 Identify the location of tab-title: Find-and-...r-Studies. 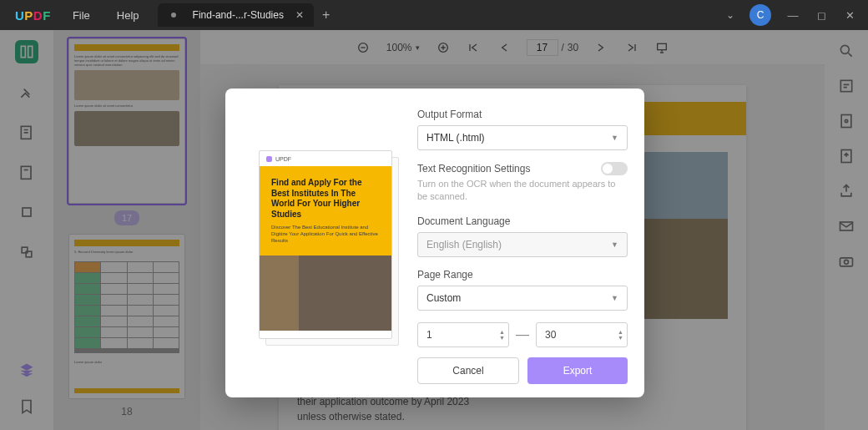
(239, 15).